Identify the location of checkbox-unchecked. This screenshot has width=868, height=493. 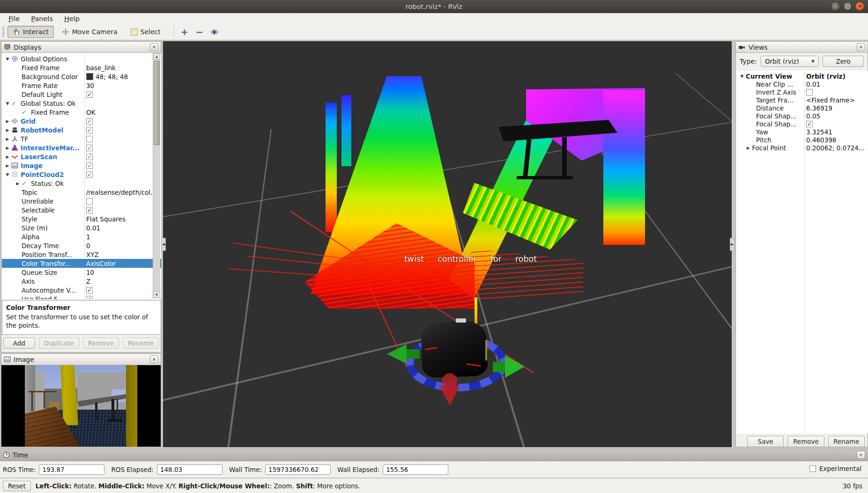
(89, 201).